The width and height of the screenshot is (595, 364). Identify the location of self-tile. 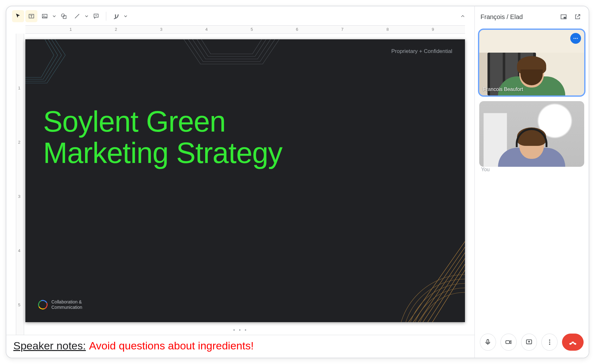
(532, 134).